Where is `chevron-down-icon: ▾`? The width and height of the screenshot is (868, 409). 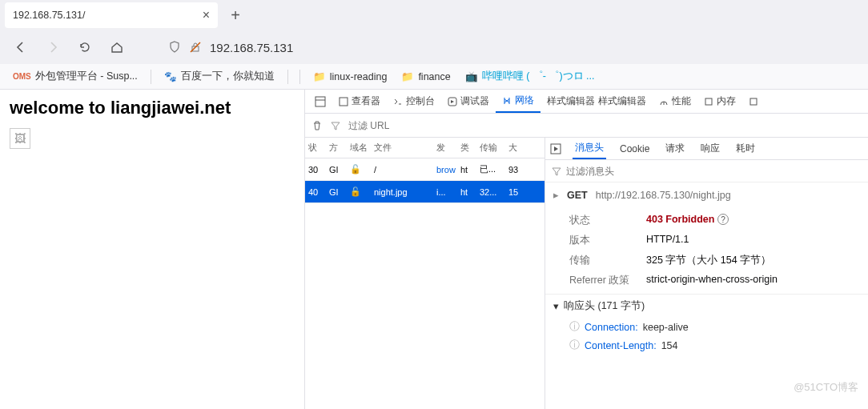
chevron-down-icon: ▾ is located at coordinates (556, 306).